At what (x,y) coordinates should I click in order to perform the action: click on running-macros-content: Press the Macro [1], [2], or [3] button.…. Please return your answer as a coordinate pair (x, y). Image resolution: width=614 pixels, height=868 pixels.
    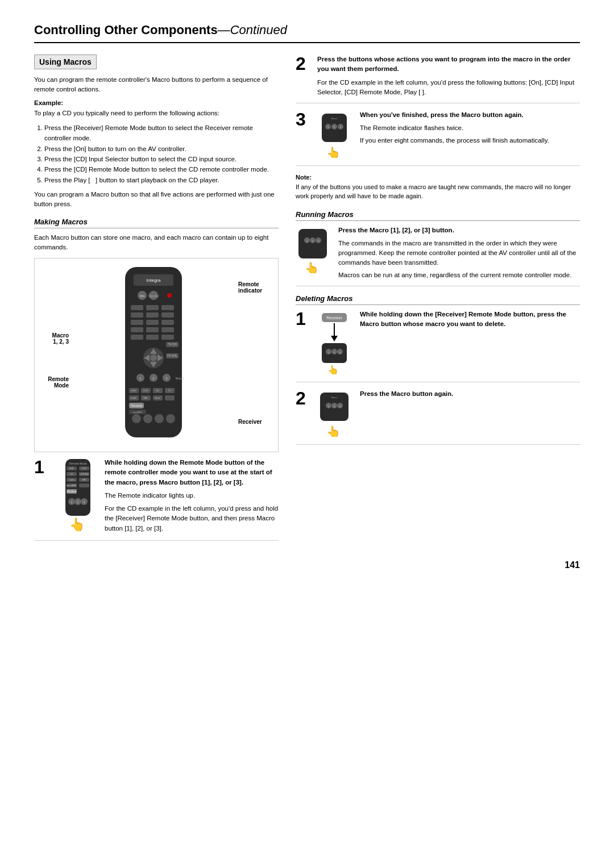
    Looking at the image, I should click on (459, 253).